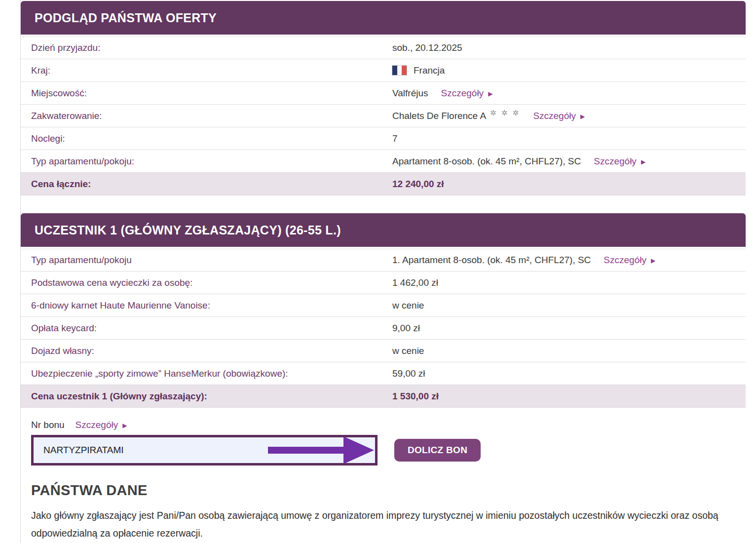 The width and height of the screenshot is (756, 543). What do you see at coordinates (206, 260) in the screenshot?
I see `participant-room-label: Typ apartamentu/pokoju` at bounding box center [206, 260].